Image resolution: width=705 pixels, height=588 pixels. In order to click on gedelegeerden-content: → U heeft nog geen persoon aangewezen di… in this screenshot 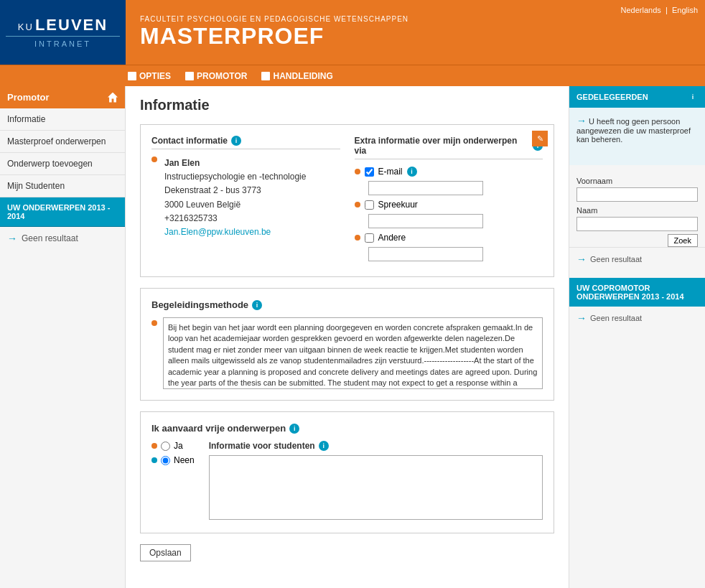, I will do `click(638, 136)`.